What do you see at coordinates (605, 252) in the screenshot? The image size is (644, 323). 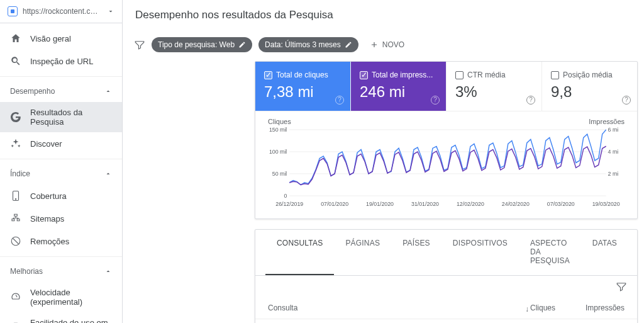 I see `tab-dates: DATAS` at bounding box center [605, 252].